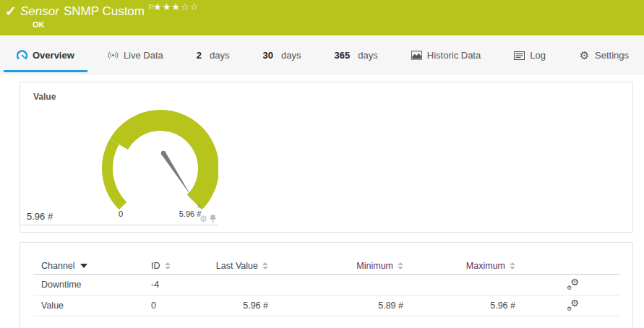  What do you see at coordinates (119, 154) in the screenshot?
I see `value-channel-gauge-tile: Value x̄ 0 5.96 # 5.96 # ⚙` at bounding box center [119, 154].